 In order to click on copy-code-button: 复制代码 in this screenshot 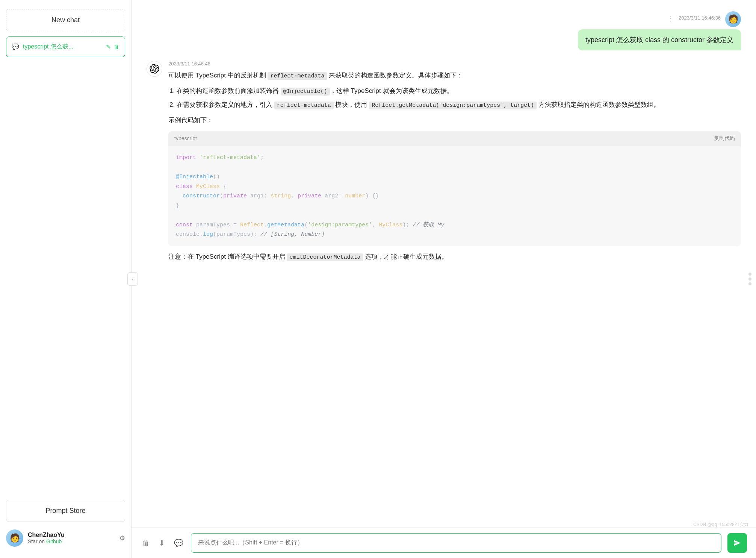, I will do `click(724, 138)`.